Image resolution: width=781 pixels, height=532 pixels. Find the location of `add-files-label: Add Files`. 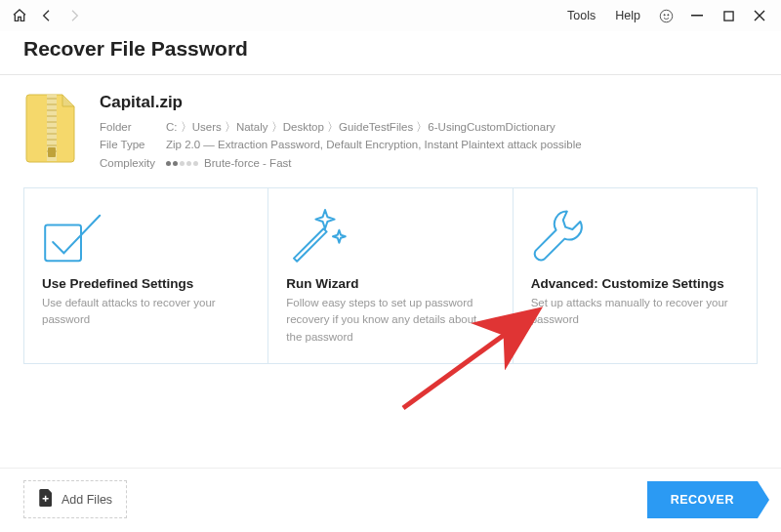

add-files-label: Add Files is located at coordinates (87, 500).